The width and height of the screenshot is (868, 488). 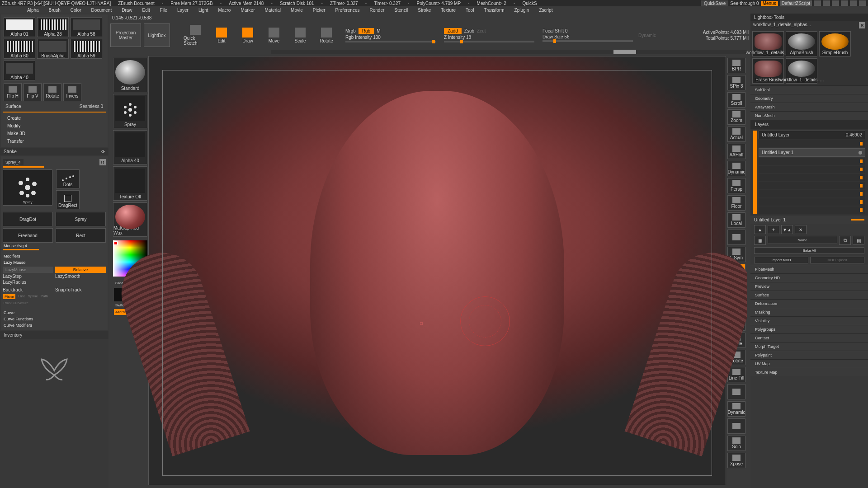 What do you see at coordinates (809, 304) in the screenshot?
I see `section-deformation: Deformation` at bounding box center [809, 304].